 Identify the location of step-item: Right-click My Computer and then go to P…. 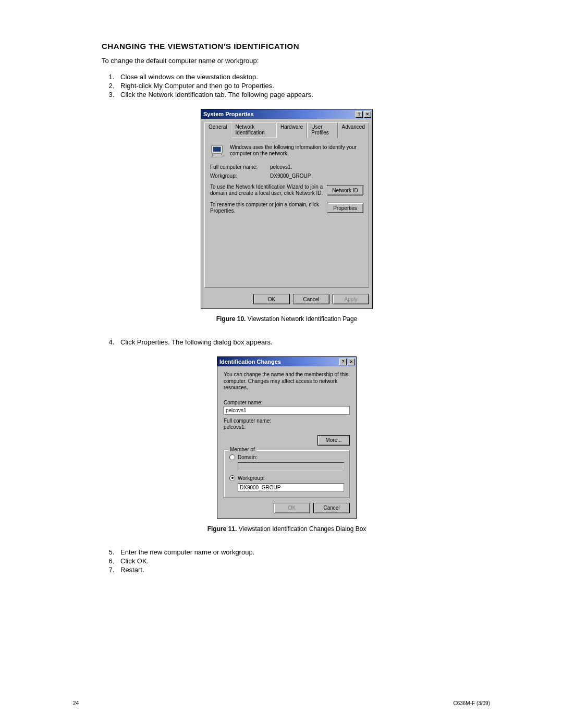
(303, 85).